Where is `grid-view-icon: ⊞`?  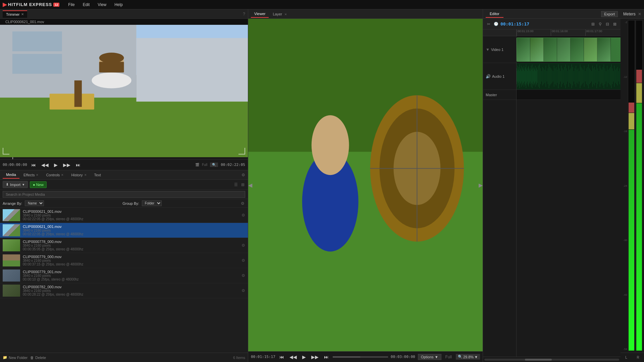
grid-view-icon: ⊞ is located at coordinates (243, 185).